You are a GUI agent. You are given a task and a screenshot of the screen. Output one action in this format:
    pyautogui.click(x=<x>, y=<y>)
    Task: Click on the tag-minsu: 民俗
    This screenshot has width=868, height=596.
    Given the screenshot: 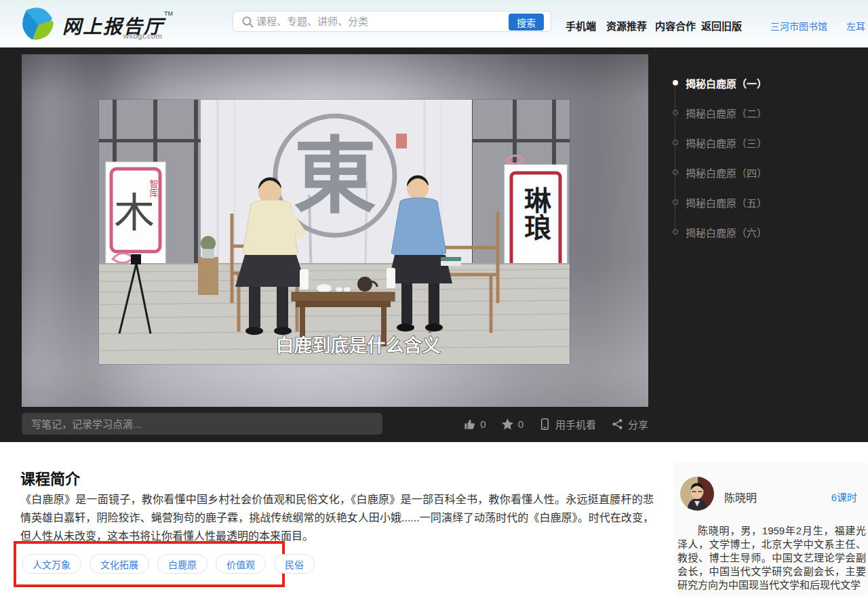 What is the action you would take?
    pyautogui.click(x=294, y=564)
    